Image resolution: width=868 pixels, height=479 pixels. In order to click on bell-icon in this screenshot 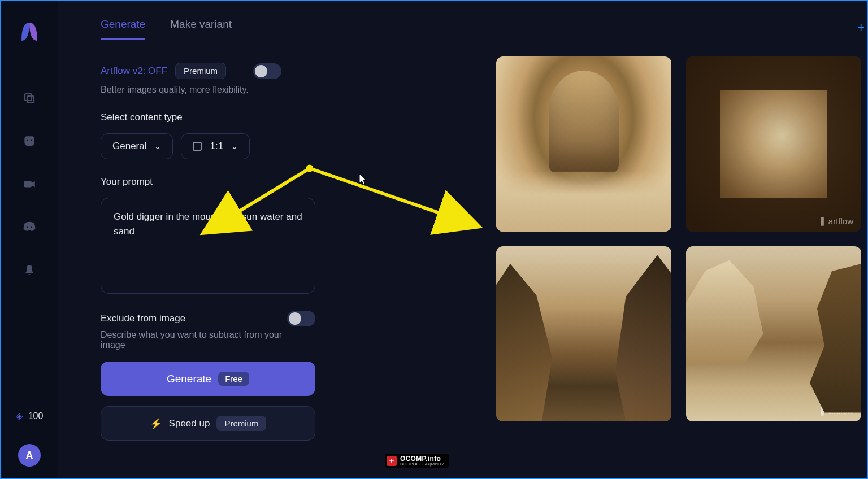, I will do `click(29, 270)`.